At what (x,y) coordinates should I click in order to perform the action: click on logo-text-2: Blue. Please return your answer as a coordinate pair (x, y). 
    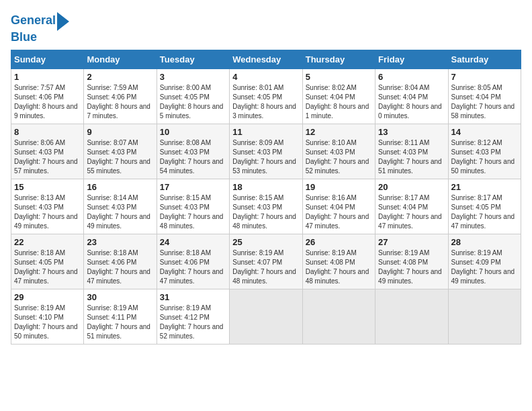
    Looking at the image, I should click on (24, 38).